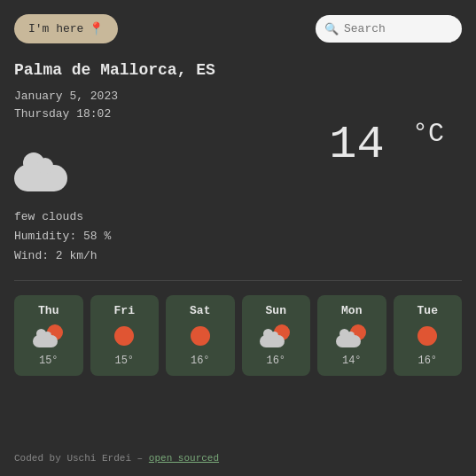  I want to click on forecast-card: Thu15°, so click(49, 335).